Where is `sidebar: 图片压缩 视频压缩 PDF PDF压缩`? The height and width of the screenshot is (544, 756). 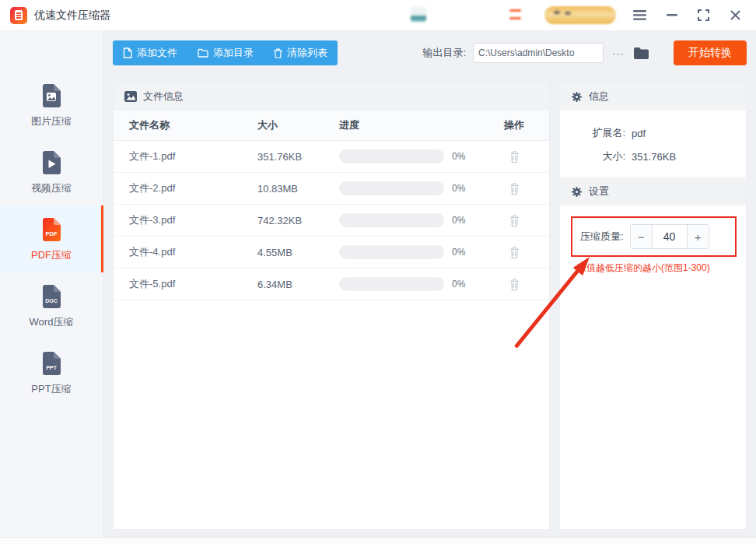 sidebar: 图片压缩 视频压缩 PDF PDF压缩 is located at coordinates (51, 284).